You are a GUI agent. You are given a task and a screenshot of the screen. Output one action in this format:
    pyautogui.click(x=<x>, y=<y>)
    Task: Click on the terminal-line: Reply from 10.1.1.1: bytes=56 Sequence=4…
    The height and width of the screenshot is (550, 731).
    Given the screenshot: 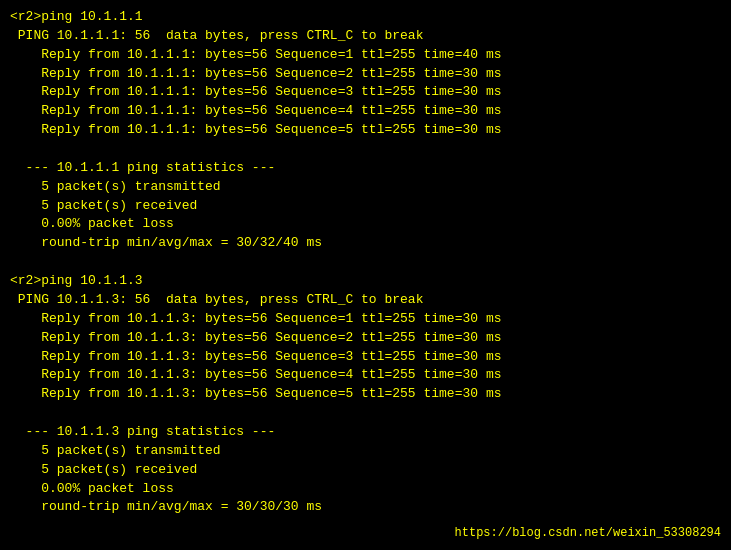 What is the action you would take?
    pyautogui.click(x=366, y=112)
    